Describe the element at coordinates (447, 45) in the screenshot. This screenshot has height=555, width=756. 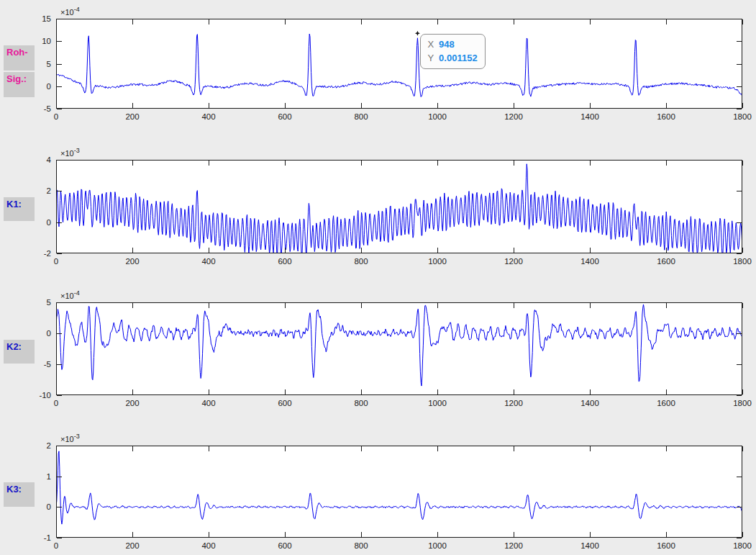
I see `datatip-x-value: 948` at that location.